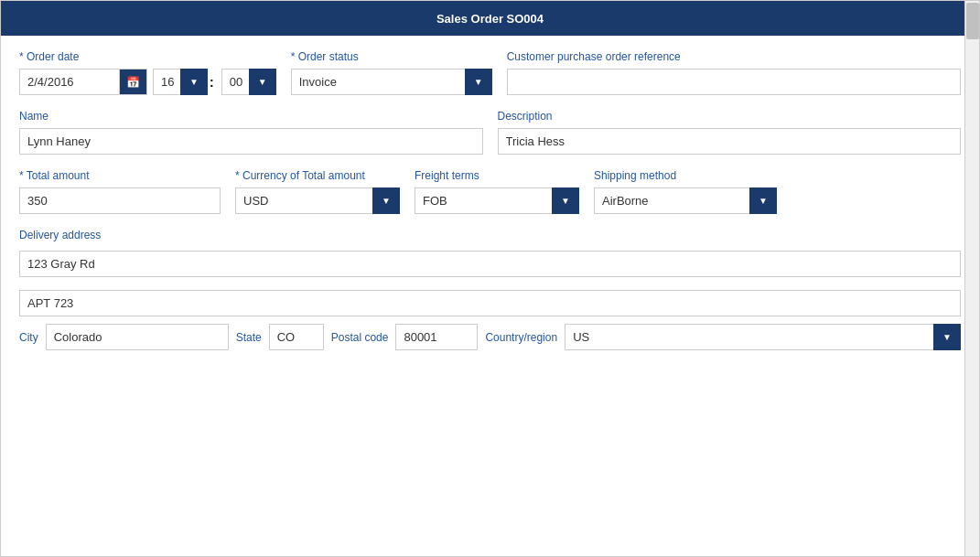 This screenshot has width=980, height=557. I want to click on currency-group: Currency of Total amount USD EUR GBP CAD, so click(318, 192).